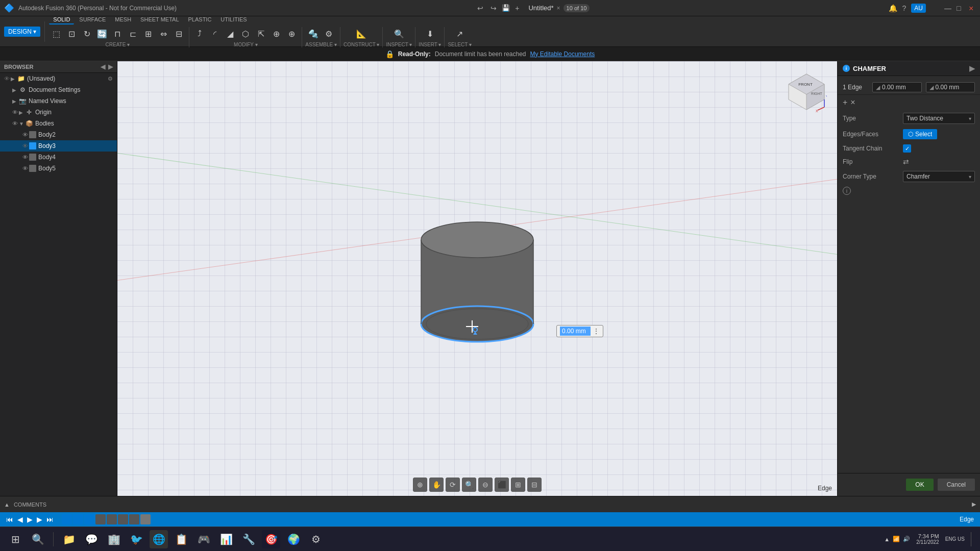 Image resolution: width=980 pixels, height=551 pixels. Describe the element at coordinates (430, 34) in the screenshot. I see `insert-icon: ⬇` at that location.